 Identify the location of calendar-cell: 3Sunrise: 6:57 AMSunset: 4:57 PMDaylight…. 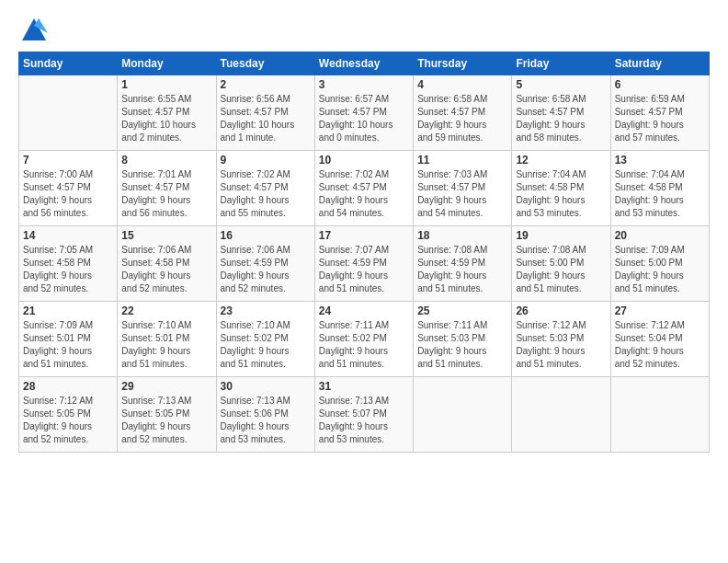
(364, 113).